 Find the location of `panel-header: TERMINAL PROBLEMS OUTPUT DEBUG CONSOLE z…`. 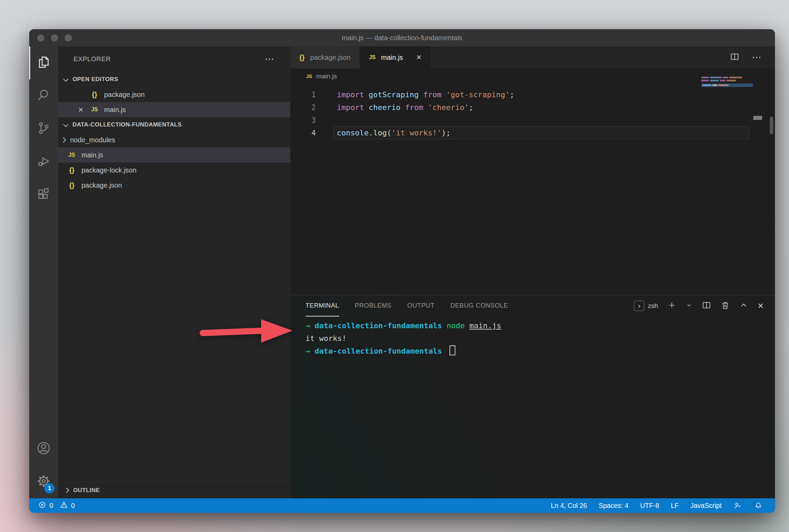

panel-header: TERMINAL PROBLEMS OUTPUT DEBUG CONSOLE z… is located at coordinates (533, 306).